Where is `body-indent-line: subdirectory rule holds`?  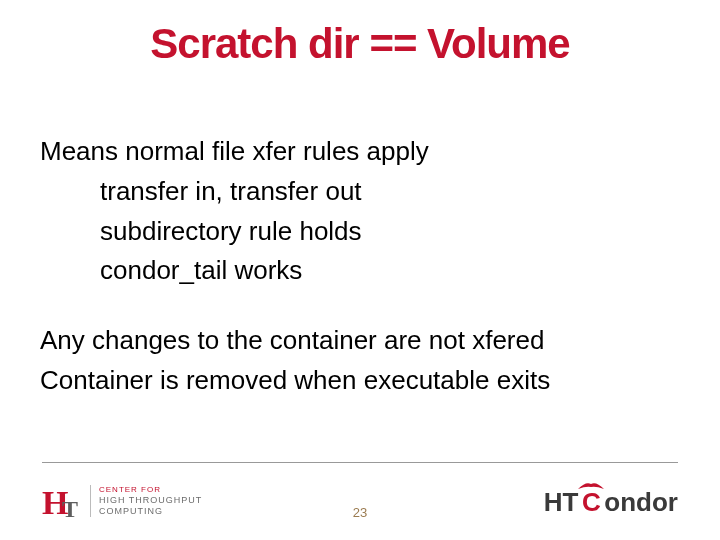
body-indent-line: subdirectory rule holds is located at coordinates (360, 232).